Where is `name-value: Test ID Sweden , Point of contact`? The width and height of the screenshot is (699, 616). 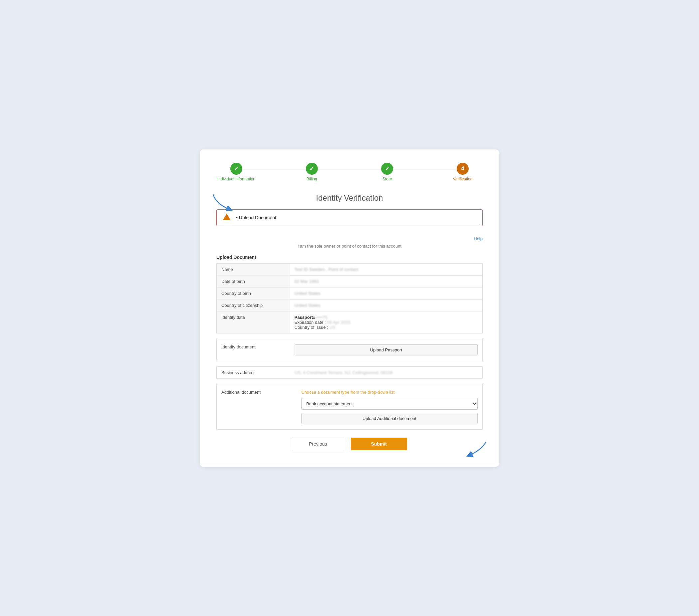
name-value: Test ID Sweden , Point of contact is located at coordinates (386, 269).